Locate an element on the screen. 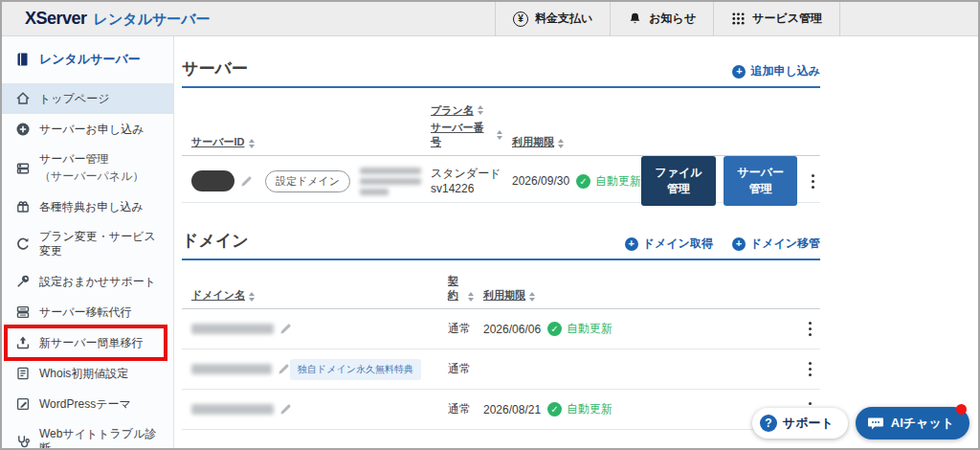 This screenshot has width=980, height=450. sidebar-item-label: WordPressテーマ is located at coordinates (85, 404).